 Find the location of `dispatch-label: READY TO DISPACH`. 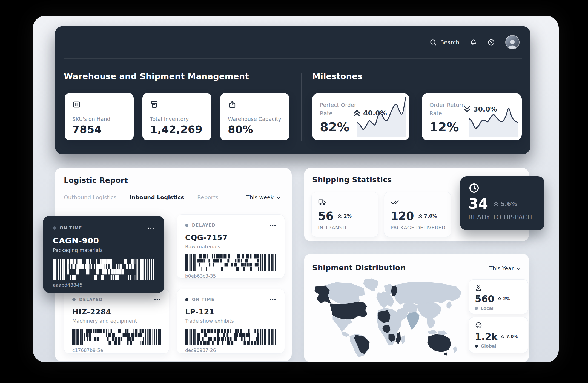

dispatch-label: READY TO DISPACH is located at coordinates (502, 217).